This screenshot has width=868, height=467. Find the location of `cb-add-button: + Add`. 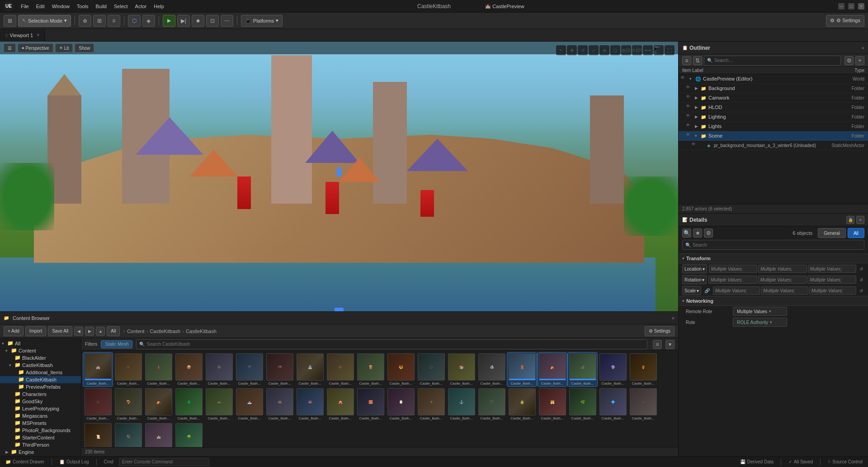

cb-add-button: + Add is located at coordinates (14, 331).